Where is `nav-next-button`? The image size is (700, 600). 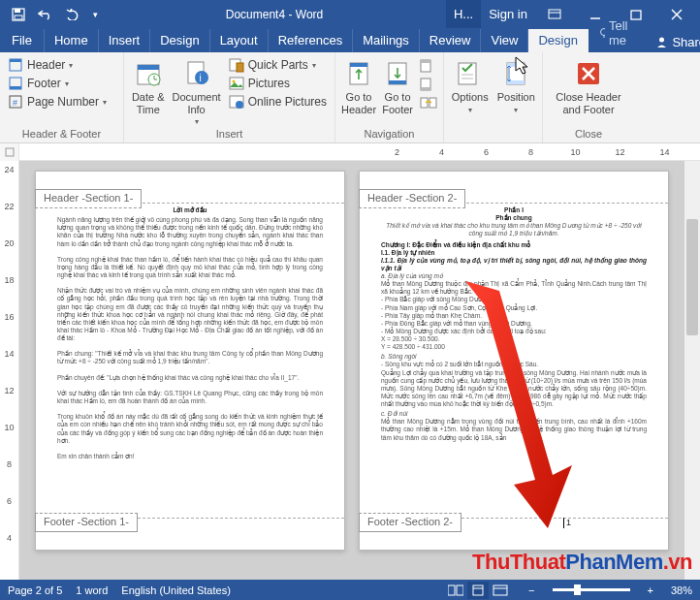
nav-next-button is located at coordinates (429, 84).